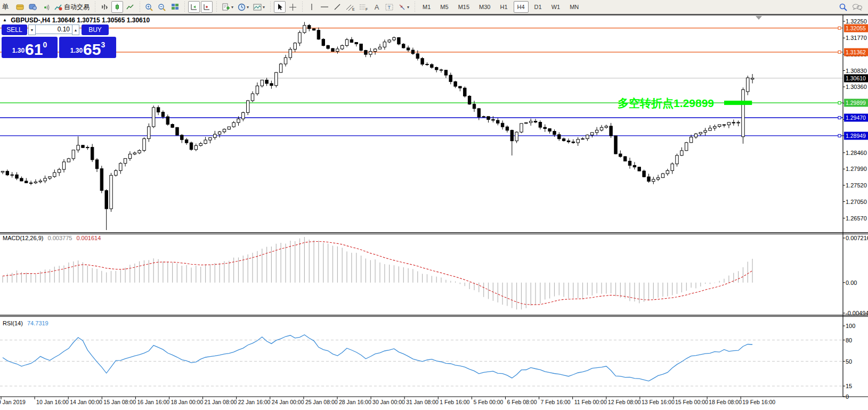  Describe the element at coordinates (32, 30) in the screenshot. I see `volume-decrease-button: ▼` at that location.